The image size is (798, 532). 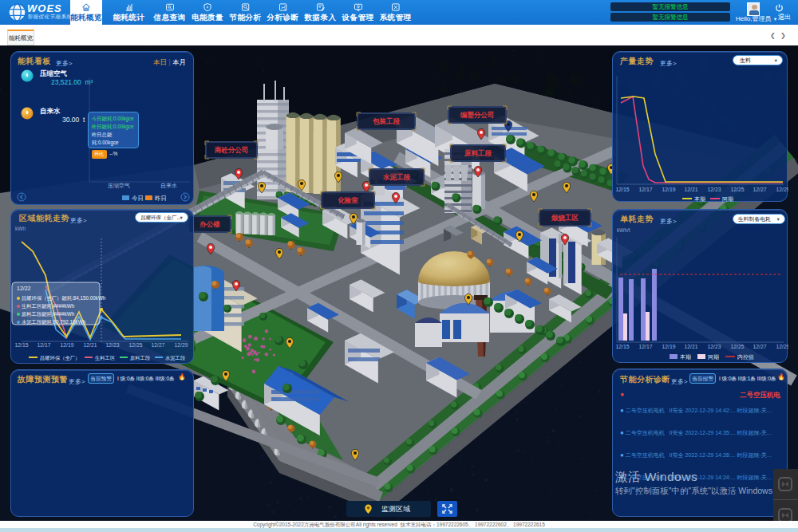 What do you see at coordinates (565, 218) in the screenshot?
I see `svg-text: 煅烧工区` at bounding box center [565, 218].